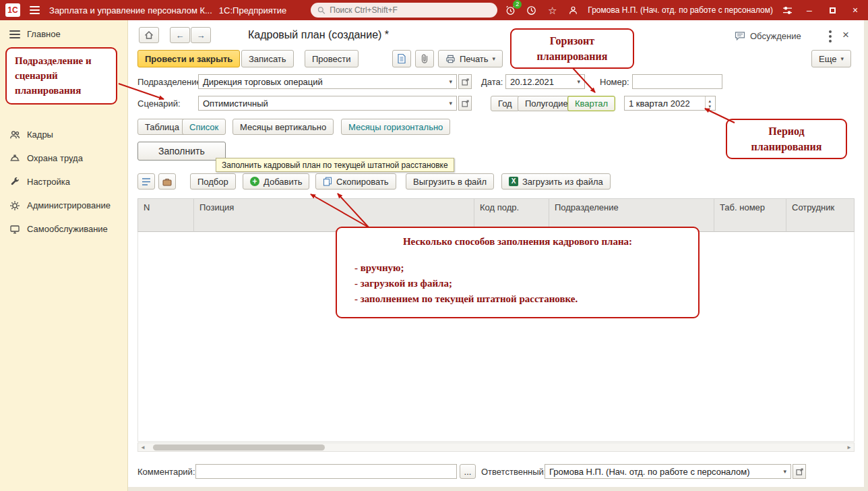 This screenshot has height=491, width=868. What do you see at coordinates (465, 104) in the screenshot?
I see `open-icon` at bounding box center [465, 104].